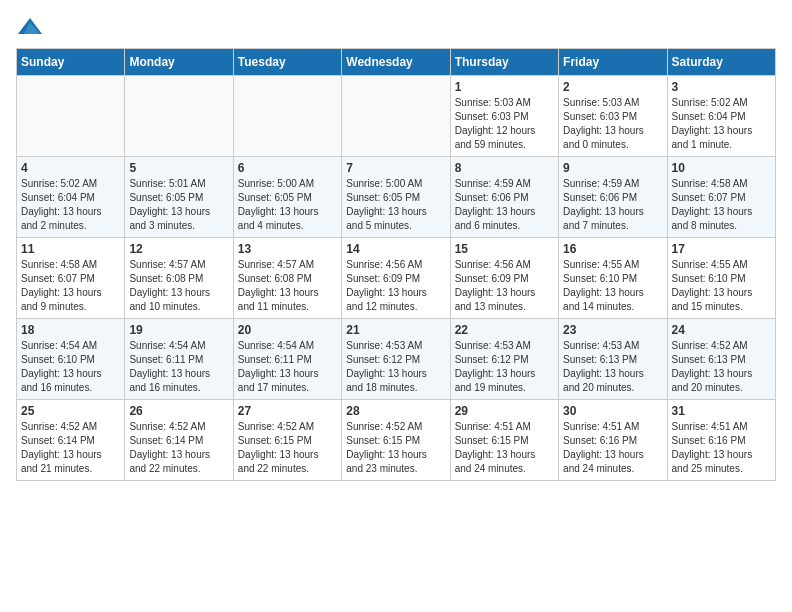 This screenshot has width=792, height=612. I want to click on day-number: 7, so click(396, 168).